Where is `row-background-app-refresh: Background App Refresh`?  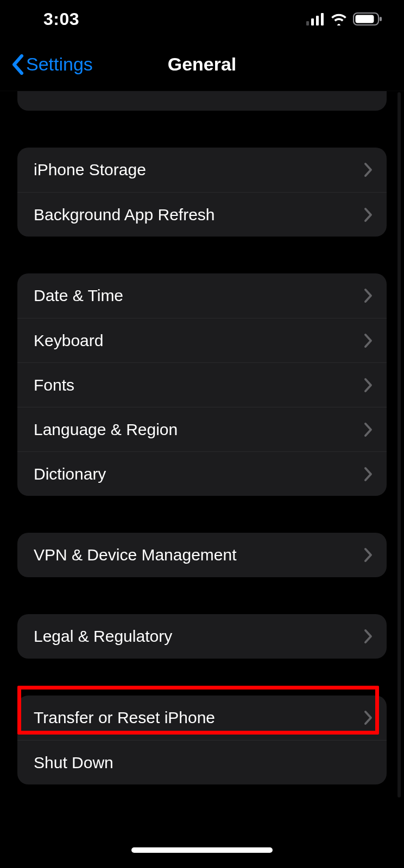 row-background-app-refresh: Background App Refresh is located at coordinates (202, 214).